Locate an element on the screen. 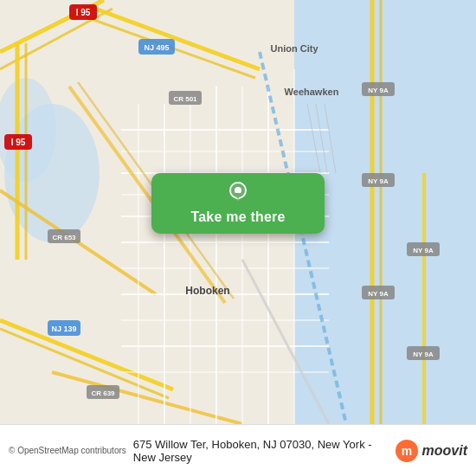 The image size is (476, 476). address-text: 675 Willow Ter, Hoboken, NJ 07030, New Y… is located at coordinates (261, 451).